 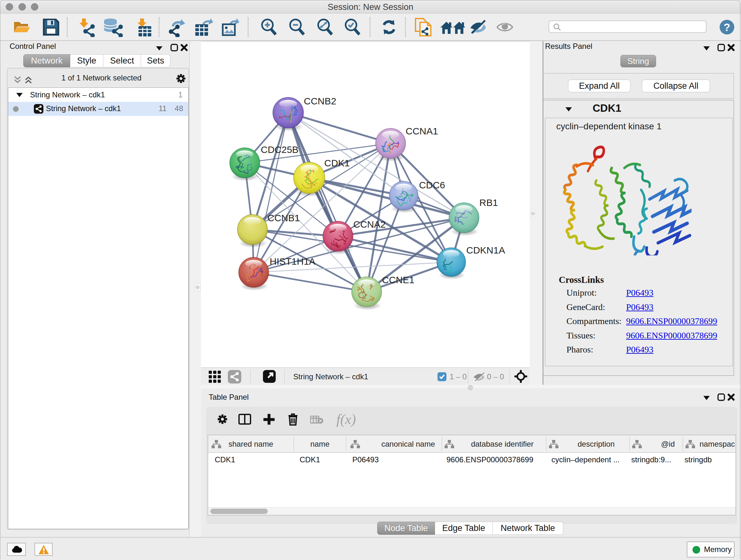 What do you see at coordinates (398, 280) in the screenshot?
I see `svg-text: CCNE1` at bounding box center [398, 280].